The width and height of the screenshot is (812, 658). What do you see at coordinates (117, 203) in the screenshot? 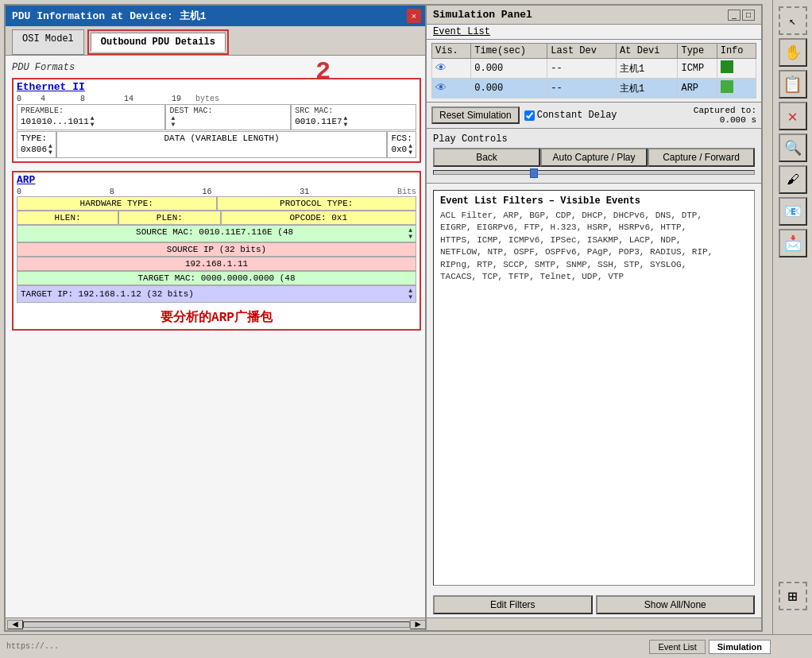
I see `hw-type-cell: HARDWARE TYPE:` at bounding box center [117, 203].